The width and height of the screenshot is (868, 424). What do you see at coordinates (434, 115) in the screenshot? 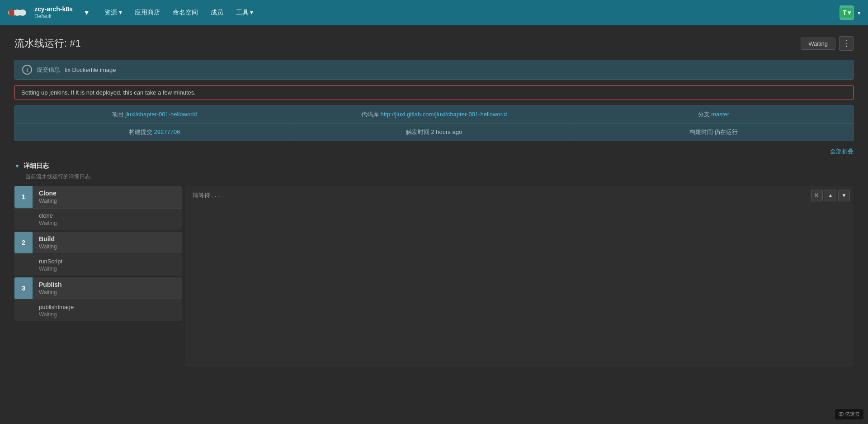
I see `meta-row-1: 项目 jiuxi/chapter-001-helloworld 代码库 http…` at bounding box center [434, 115].